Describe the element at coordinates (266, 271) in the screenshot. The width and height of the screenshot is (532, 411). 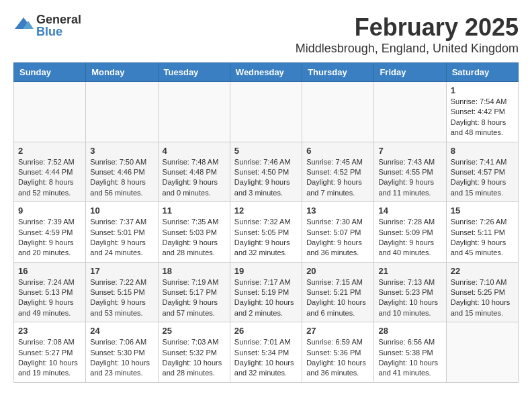
I see `day-number: 19` at that location.